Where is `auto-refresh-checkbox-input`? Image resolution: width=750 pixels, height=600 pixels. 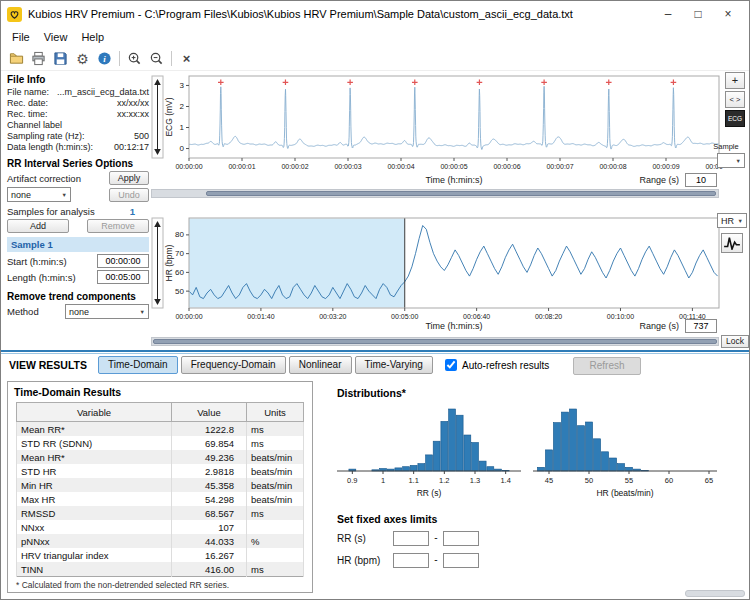 auto-refresh-checkbox-input is located at coordinates (451, 365).